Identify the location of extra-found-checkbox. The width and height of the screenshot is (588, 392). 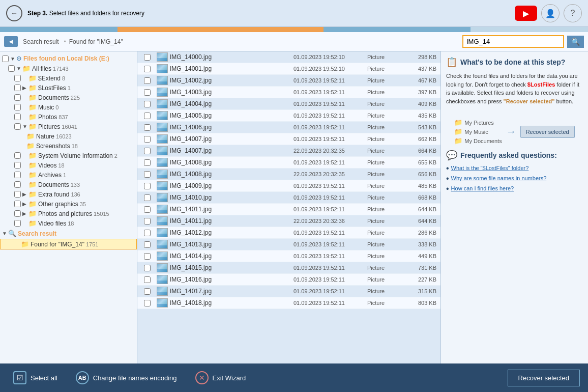
(17, 194).